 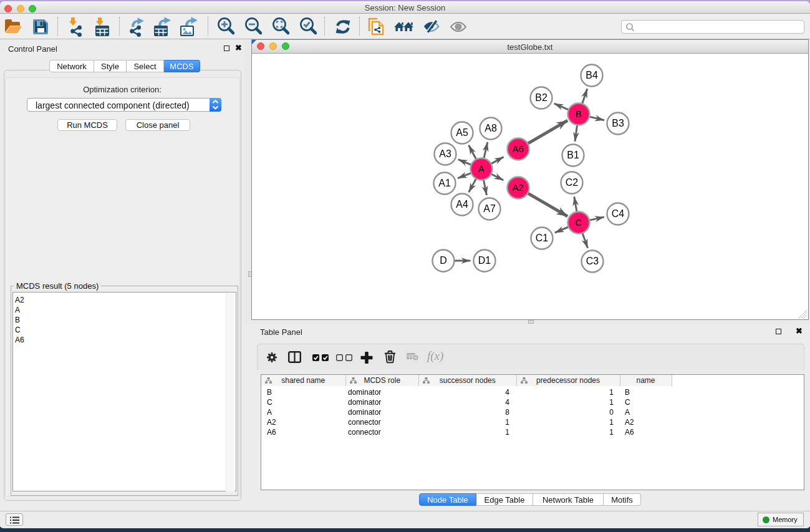 I want to click on svg-text: C2, so click(x=572, y=182).